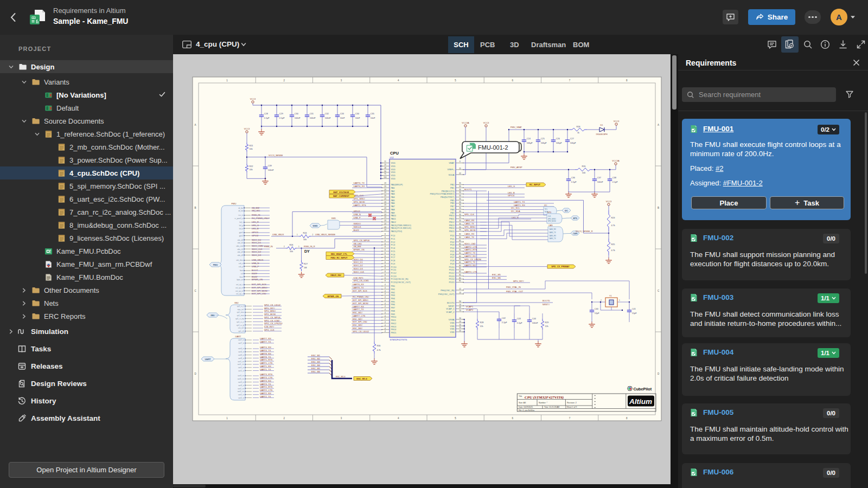 The height and width of the screenshot is (488, 868). Describe the element at coordinates (359, 202) in the screenshot. I see `svg-text: SPI1_MOSI` at that location.